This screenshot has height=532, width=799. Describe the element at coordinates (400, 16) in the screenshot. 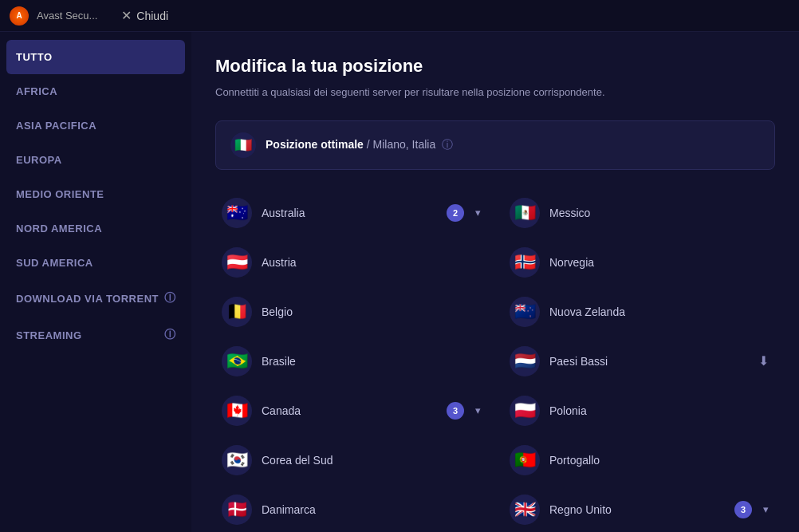

I see `top-bar: A Avast Secu... ✕ Chiudi` at that location.